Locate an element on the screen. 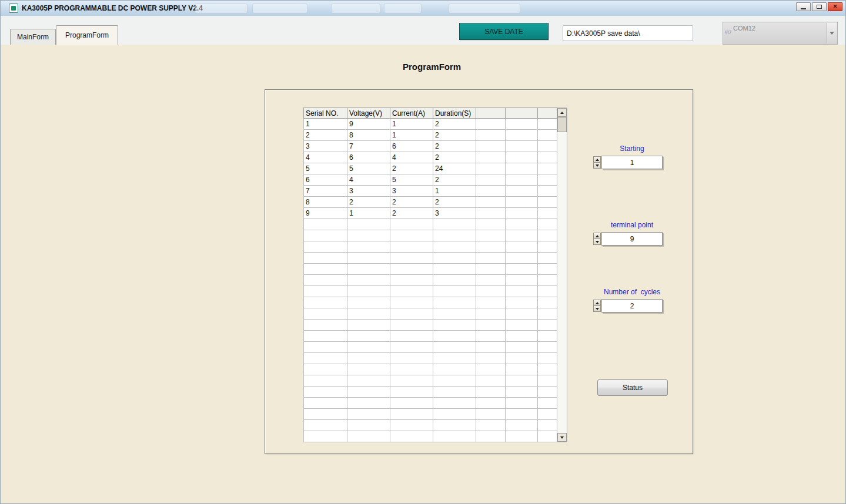 The height and width of the screenshot is (504, 846). table-cell: 24 is located at coordinates (455, 169).